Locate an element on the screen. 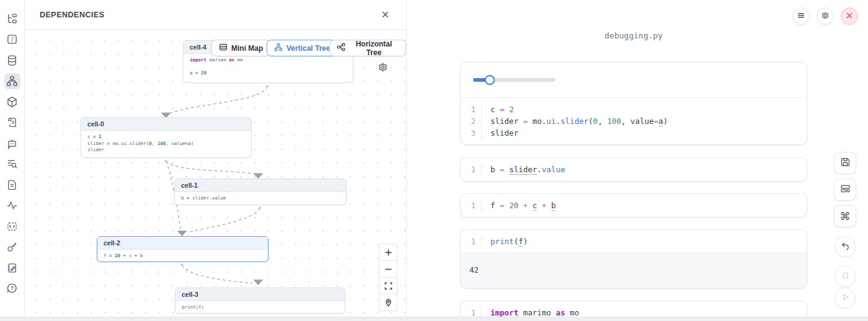 This screenshot has height=321, width=868. close-icon is located at coordinates (849, 16).